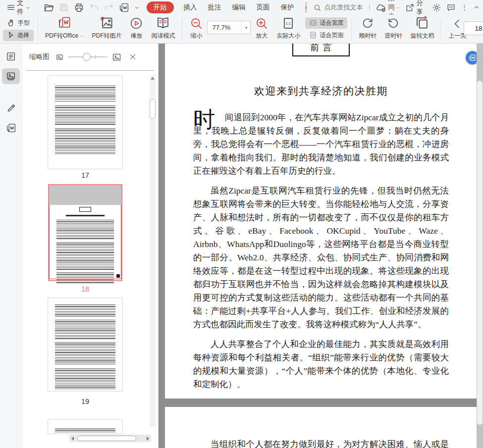  What do you see at coordinates (85, 242) in the screenshot?
I see `thumbnail-viewport-region` at bounding box center [85, 242].